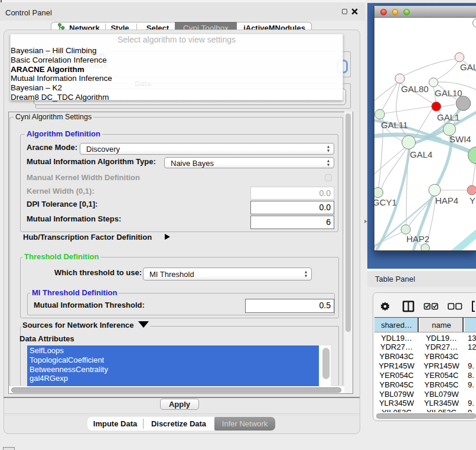 The width and height of the screenshot is (476, 450). Describe the element at coordinates (449, 93) in the screenshot. I see `svg-text: GAL10` at that location.